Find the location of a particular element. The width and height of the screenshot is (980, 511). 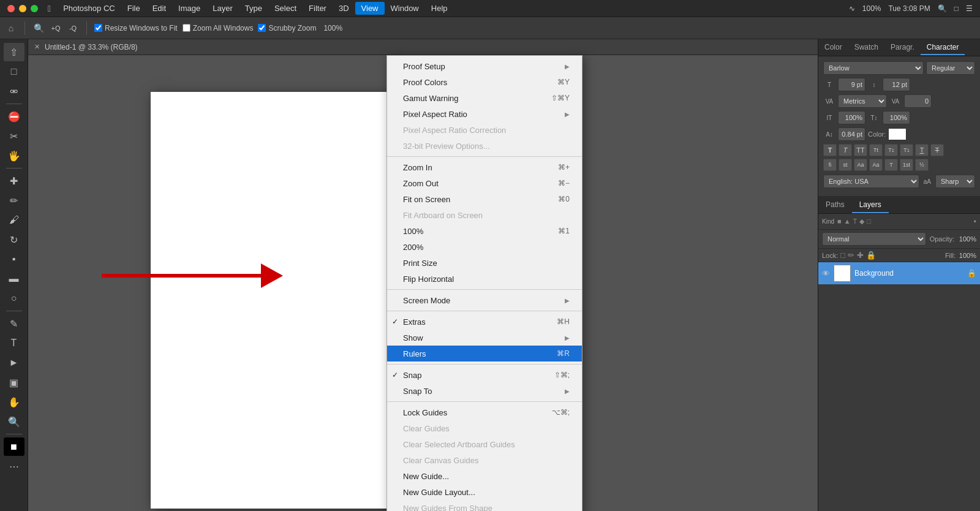

menu-filter: Filter is located at coordinates (317, 9).